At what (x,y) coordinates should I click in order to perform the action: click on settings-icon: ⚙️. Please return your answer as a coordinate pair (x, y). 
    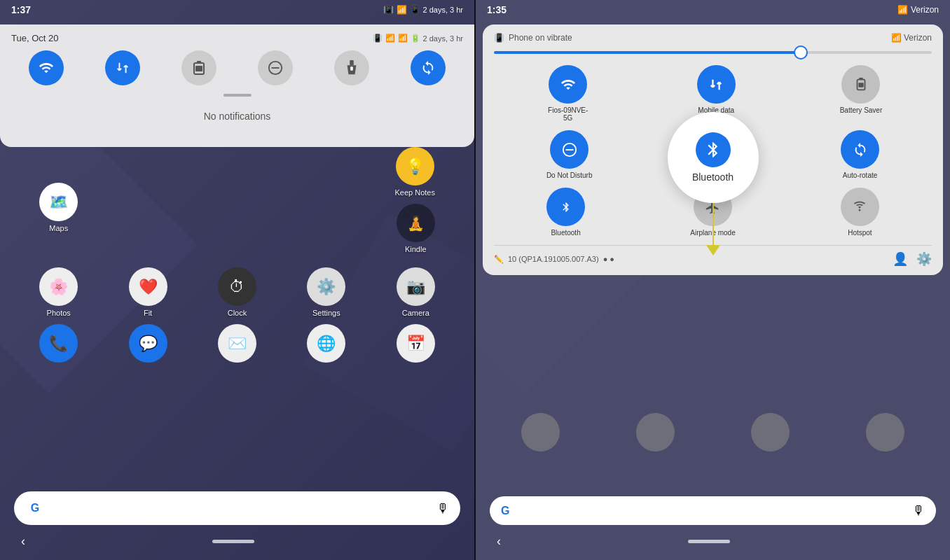
    Looking at the image, I should click on (326, 287).